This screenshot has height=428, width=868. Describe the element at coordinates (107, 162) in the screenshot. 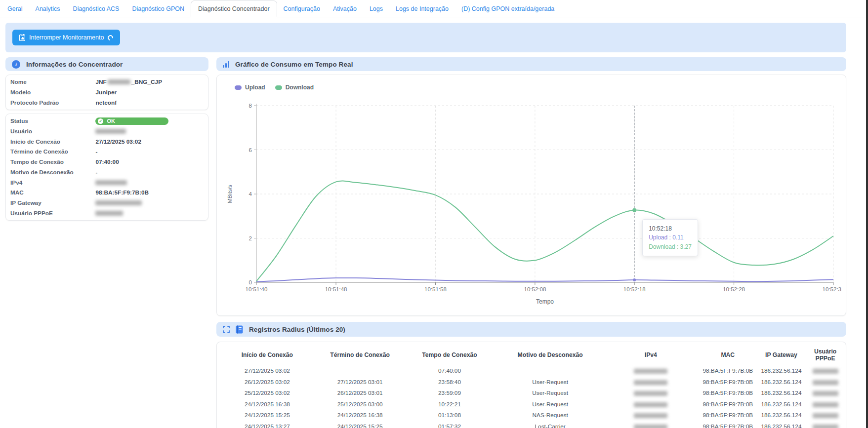

I see `info-row-tempo-de-conex-o: Tempo de Conexão07:40:00` at that location.